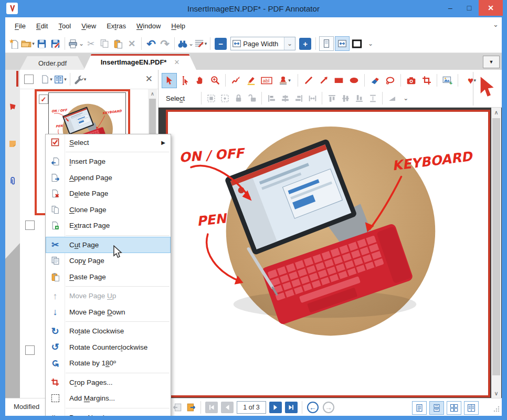 The width and height of the screenshot is (507, 420). I want to click on menu-item-clone-page: Clone Page, so click(108, 210).